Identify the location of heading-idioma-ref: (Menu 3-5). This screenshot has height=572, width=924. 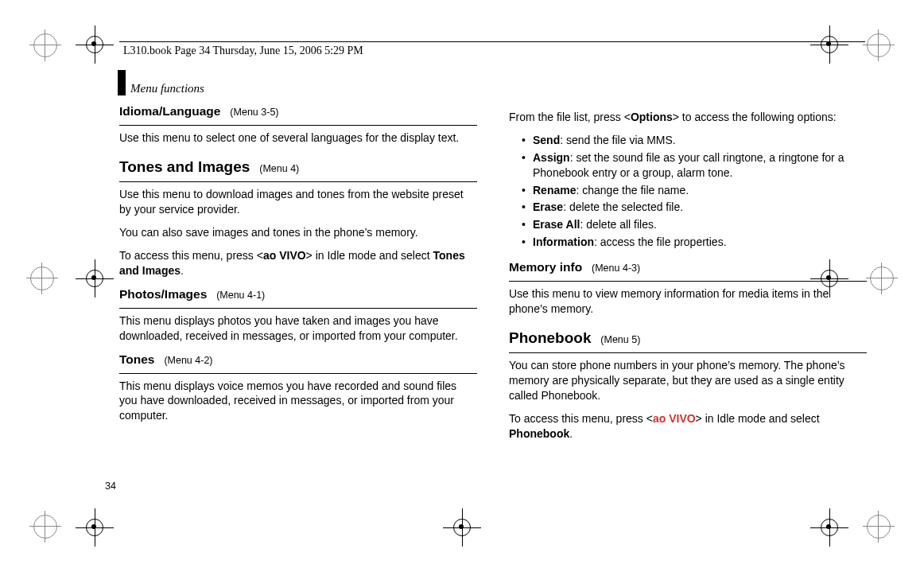
(254, 112).